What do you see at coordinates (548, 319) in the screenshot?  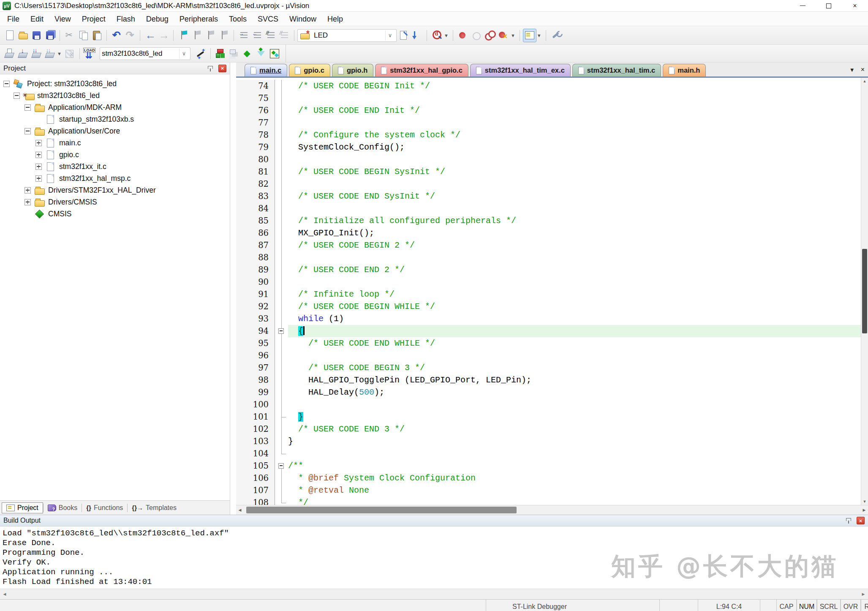 I see `code-line-93: 93 while (1)` at bounding box center [548, 319].